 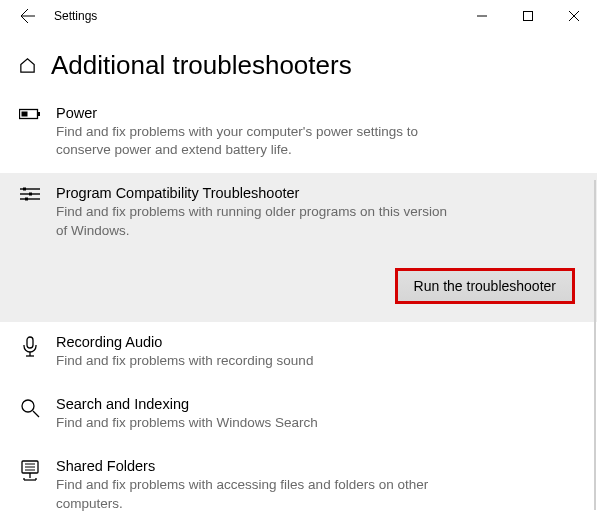 What do you see at coordinates (482, 16) in the screenshot?
I see `minimize-button` at bounding box center [482, 16].